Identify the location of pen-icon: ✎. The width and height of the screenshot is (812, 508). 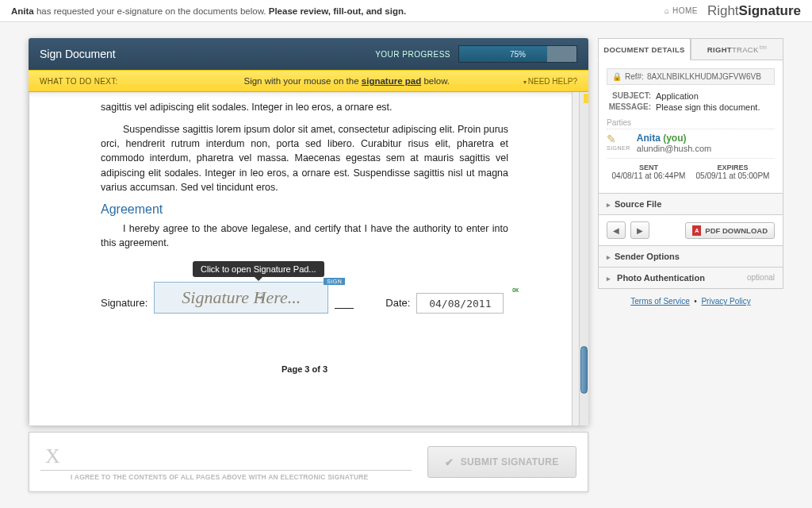
(611, 139).